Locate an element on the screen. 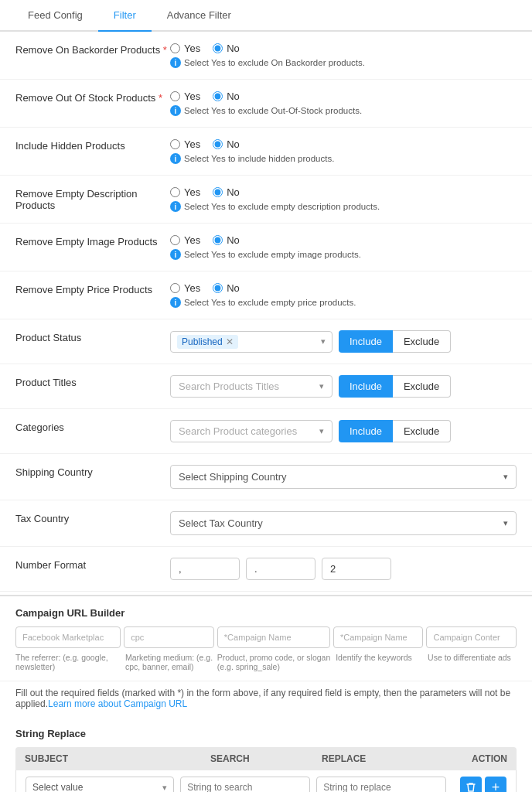 The width and height of the screenshot is (532, 792). categories-include-exclude: Include Exclude is located at coordinates (394, 432).